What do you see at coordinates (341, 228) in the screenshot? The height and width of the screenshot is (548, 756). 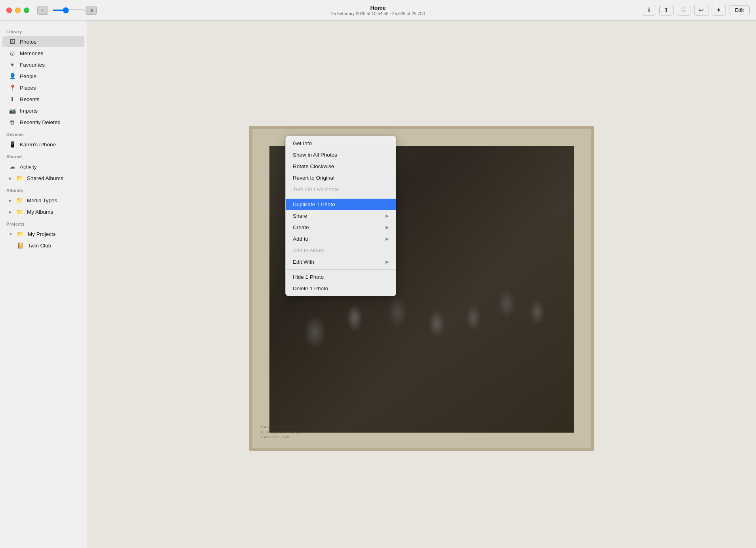 I see `menu-item-create: Create ▶` at bounding box center [341, 228].